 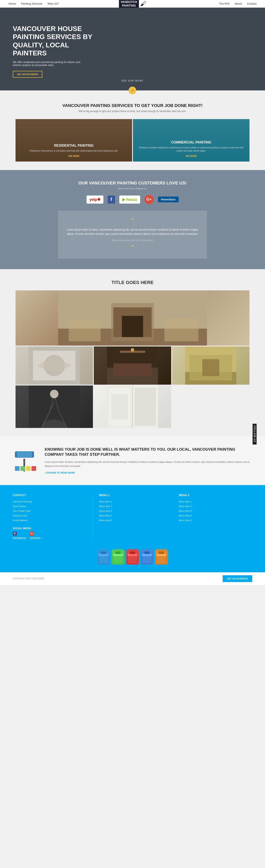 What do you see at coordinates (212, 506) in the screenshot?
I see `footer-menu2-item2: Menu Item 2` at bounding box center [212, 506].